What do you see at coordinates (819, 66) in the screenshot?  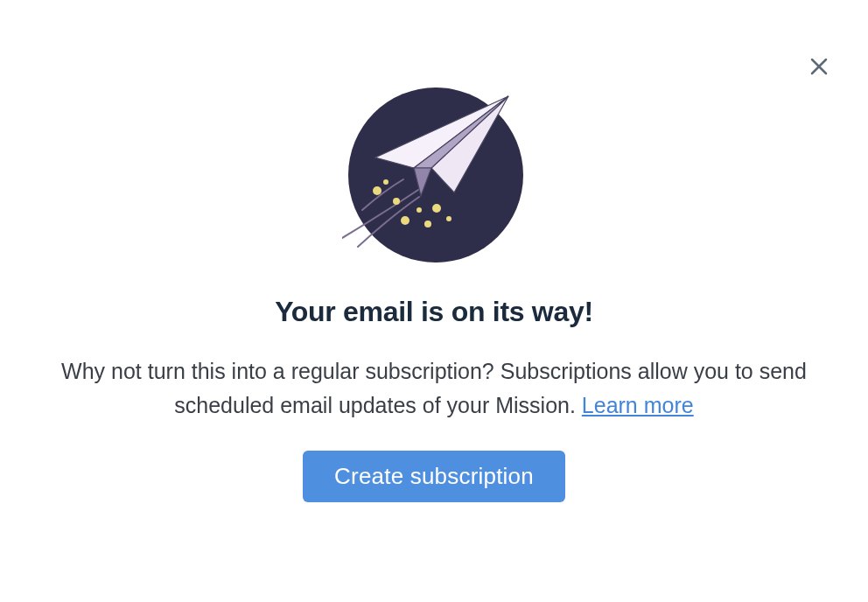 I see `close-button` at bounding box center [819, 66].